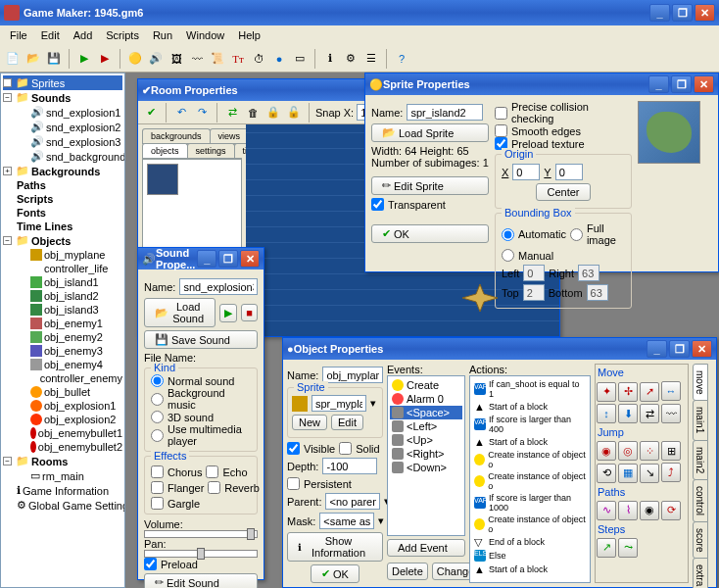 The image size is (719, 588). Describe the element at coordinates (63, 296) in the screenshot. I see `tree-obj-item: obj_island2` at that location.